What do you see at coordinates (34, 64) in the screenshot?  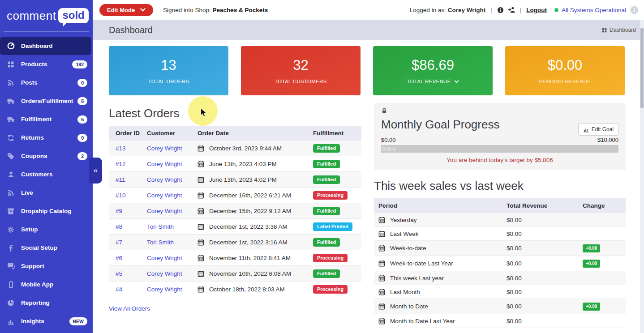 I see `sidebar-item-label: Products` at bounding box center [34, 64].